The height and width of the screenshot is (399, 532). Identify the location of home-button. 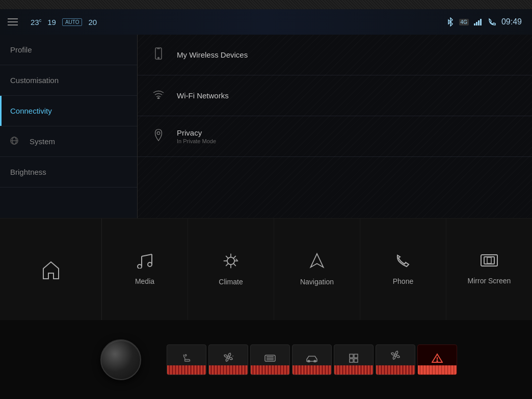
(51, 270).